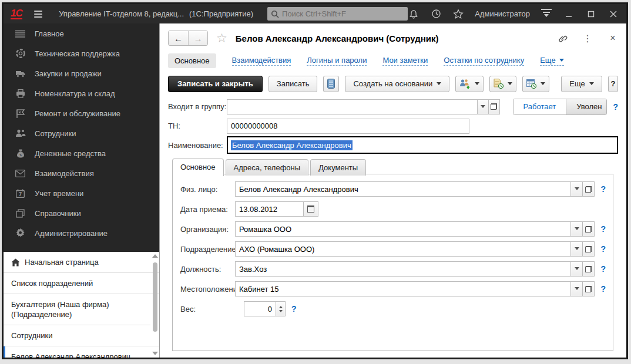  What do you see at coordinates (81, 133) in the screenshot?
I see `sidebar-item-sotrudniki: Сотрудники` at bounding box center [81, 133].